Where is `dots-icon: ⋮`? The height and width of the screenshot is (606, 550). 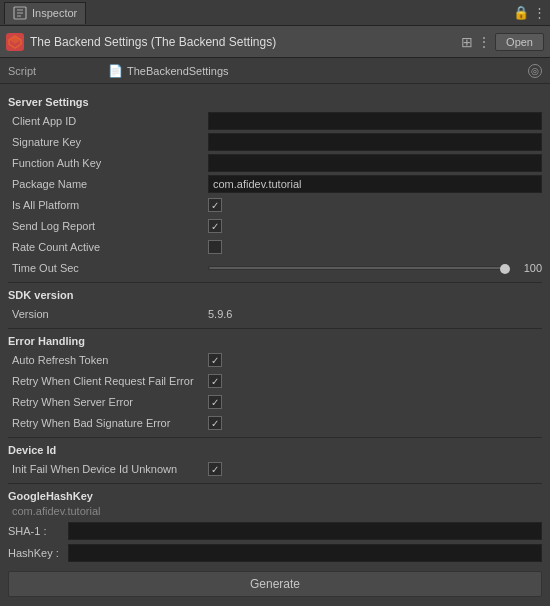 dots-icon: ⋮ is located at coordinates (484, 42).